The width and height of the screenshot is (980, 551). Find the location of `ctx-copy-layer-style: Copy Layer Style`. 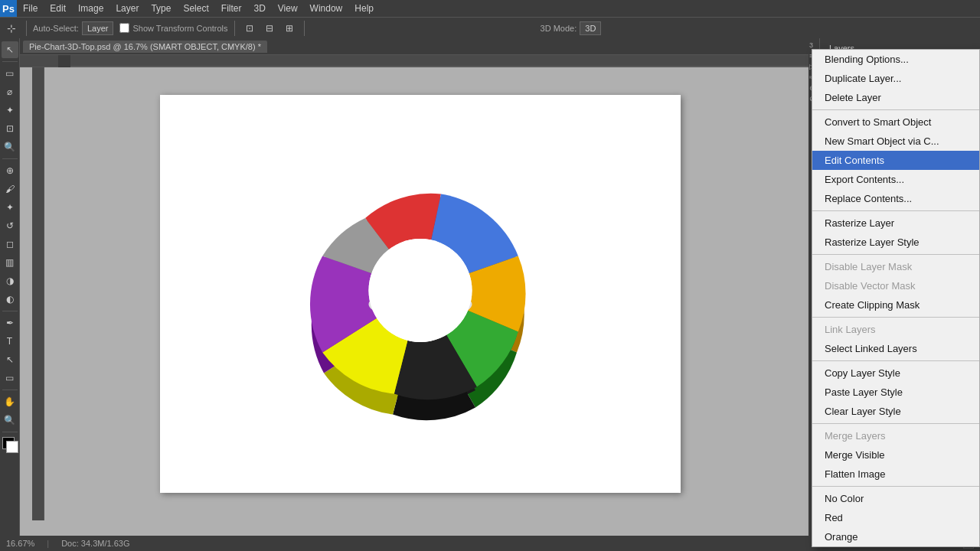

ctx-copy-layer-style: Copy Layer Style is located at coordinates (896, 373).